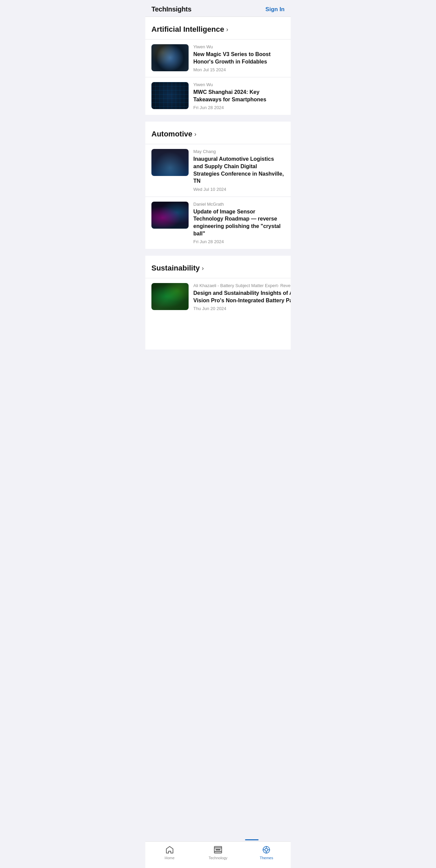 This screenshot has width=436, height=868. What do you see at coordinates (239, 223) in the screenshot?
I see `article-meta: Daniel McGrath Update of Image Sensor Te…` at bounding box center [239, 223].